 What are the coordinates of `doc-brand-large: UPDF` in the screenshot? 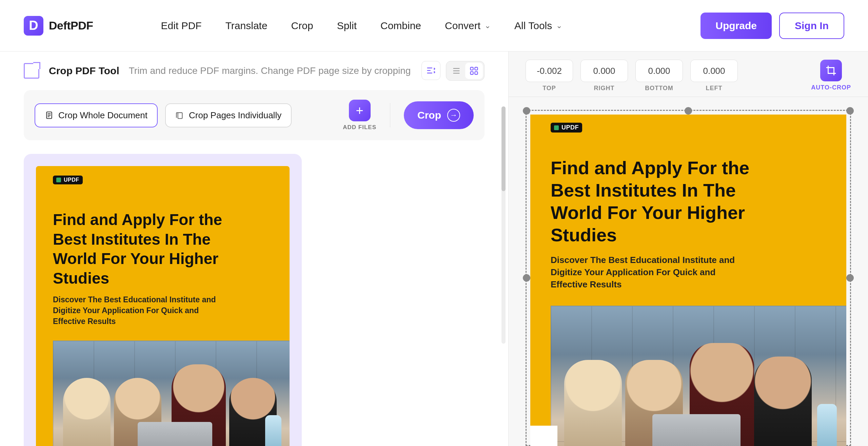 It's located at (570, 127).